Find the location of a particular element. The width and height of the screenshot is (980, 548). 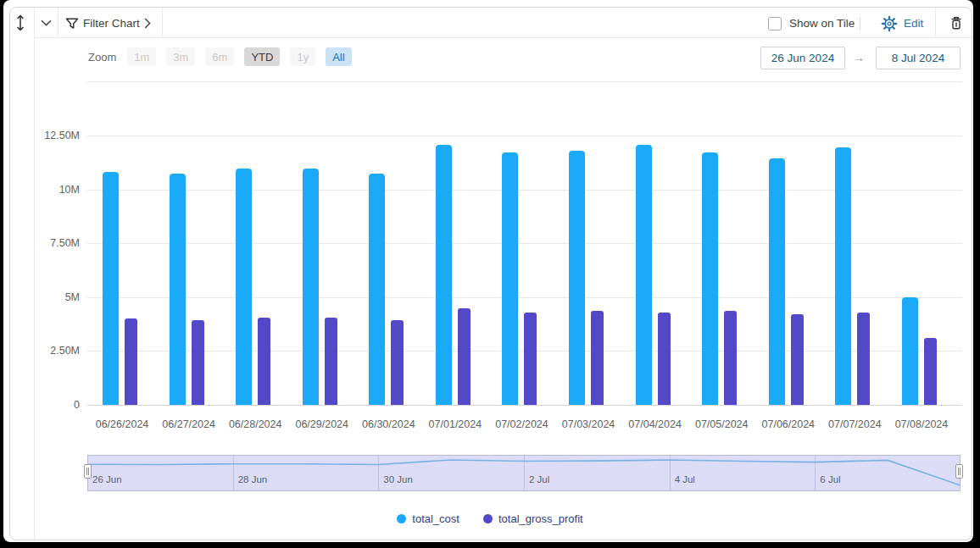

zoom-preset-3m: 3m is located at coordinates (181, 57).